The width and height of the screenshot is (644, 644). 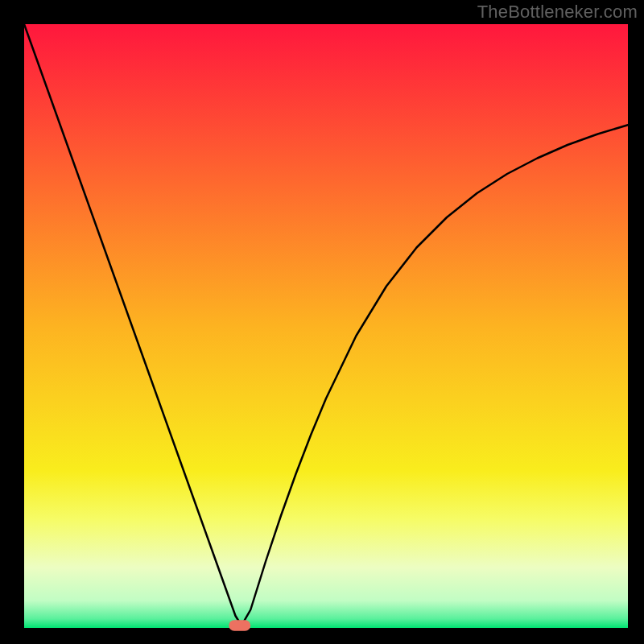 What do you see at coordinates (557, 12) in the screenshot?
I see `attribution-text: TheBottleneker.com` at bounding box center [557, 12].